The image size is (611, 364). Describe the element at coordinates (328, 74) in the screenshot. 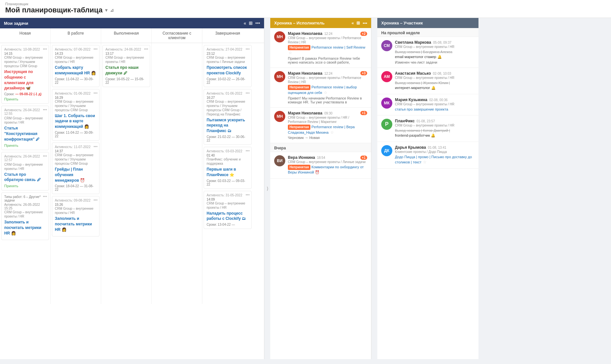

I see `chronicle-date: 12:24` at that location.